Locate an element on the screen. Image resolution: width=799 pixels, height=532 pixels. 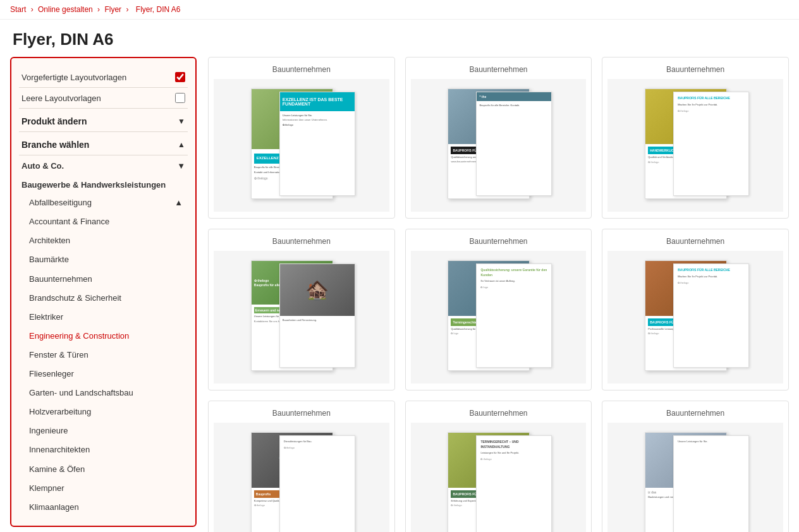
card-title-3: Bauunternehmen is located at coordinates (695, 70).